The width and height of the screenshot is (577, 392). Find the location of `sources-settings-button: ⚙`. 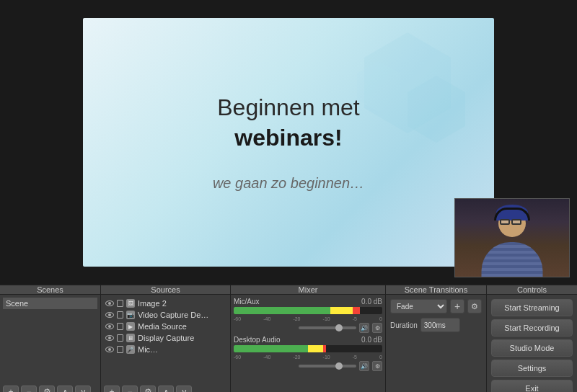

sources-settings-button: ⚙ is located at coordinates (148, 389).